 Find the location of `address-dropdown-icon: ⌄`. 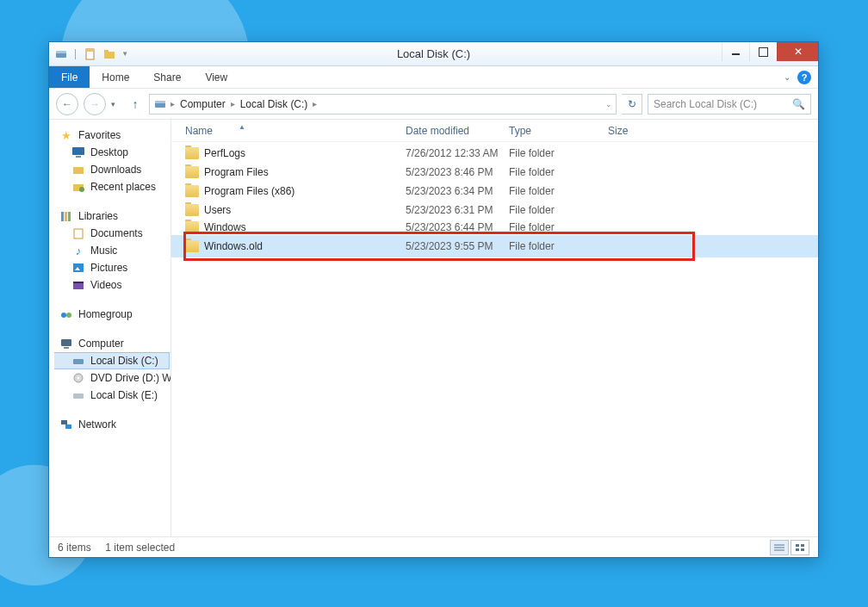

address-dropdown-icon: ⌄ is located at coordinates (609, 104).